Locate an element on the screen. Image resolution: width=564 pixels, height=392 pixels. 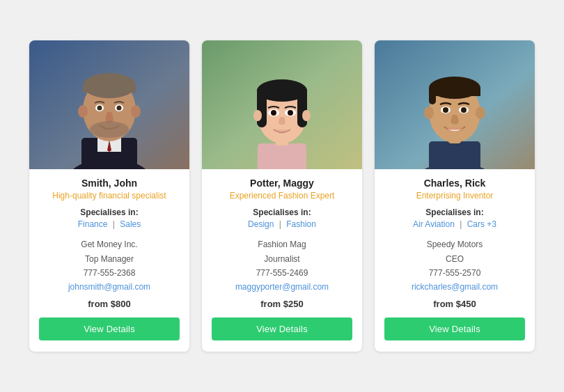
card-specialises: Design | Fashion is located at coordinates (282, 224).